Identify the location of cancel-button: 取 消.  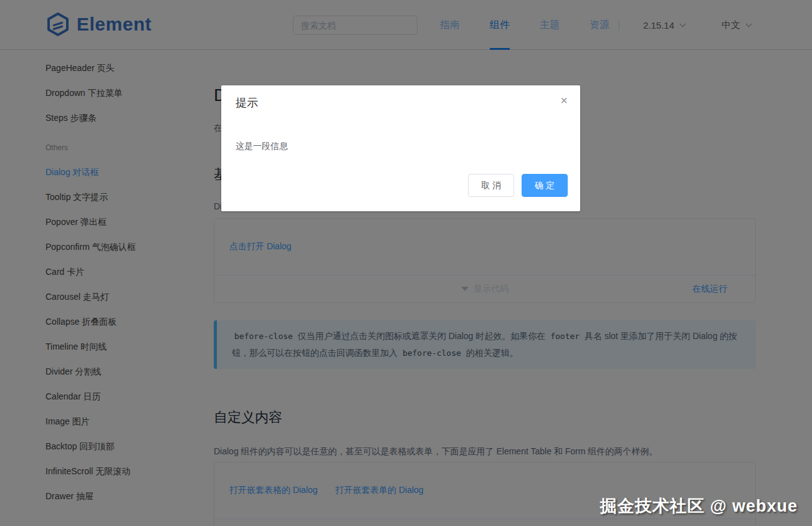
(491, 186).